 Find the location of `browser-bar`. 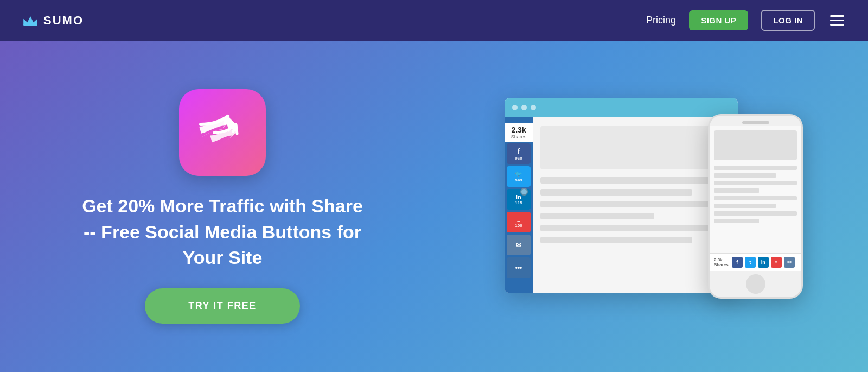

browser-bar is located at coordinates (621, 108).